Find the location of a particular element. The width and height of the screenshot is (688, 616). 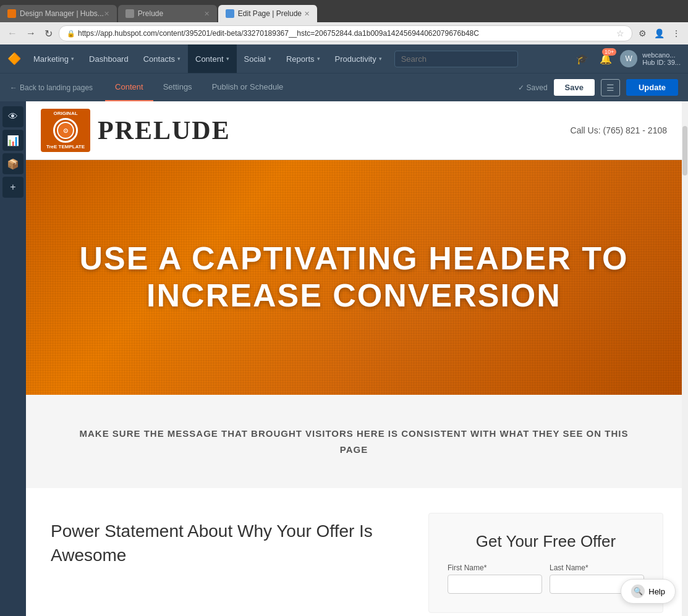

browser-actions: ⚙ 👤 ⋮ is located at coordinates (660, 33).